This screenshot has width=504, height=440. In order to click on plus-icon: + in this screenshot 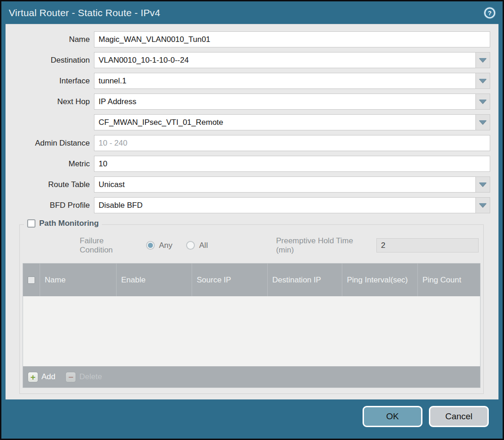, I will do `click(33, 377)`.